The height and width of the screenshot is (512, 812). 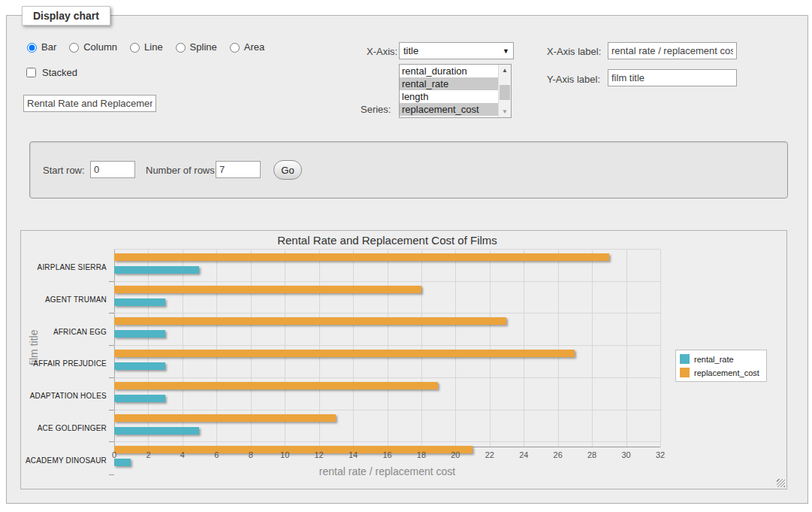 I want to click on chart-type-radio-label: Spline, so click(x=204, y=47).